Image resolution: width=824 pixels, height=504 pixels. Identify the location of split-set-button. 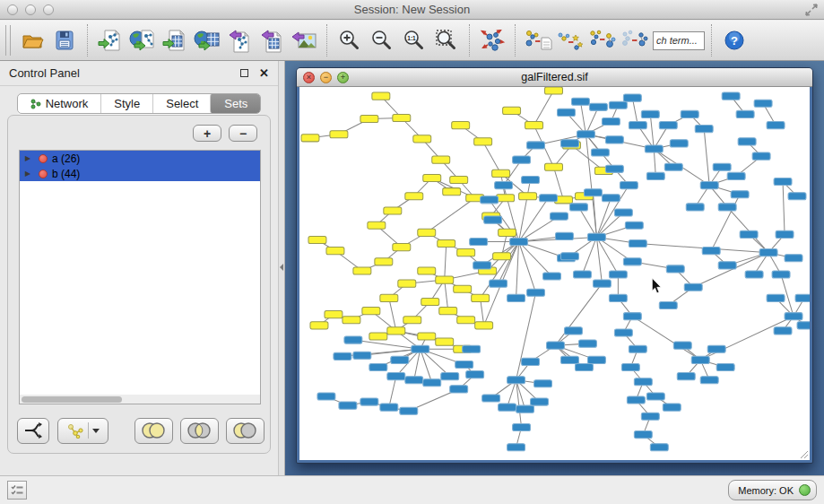
(33, 430).